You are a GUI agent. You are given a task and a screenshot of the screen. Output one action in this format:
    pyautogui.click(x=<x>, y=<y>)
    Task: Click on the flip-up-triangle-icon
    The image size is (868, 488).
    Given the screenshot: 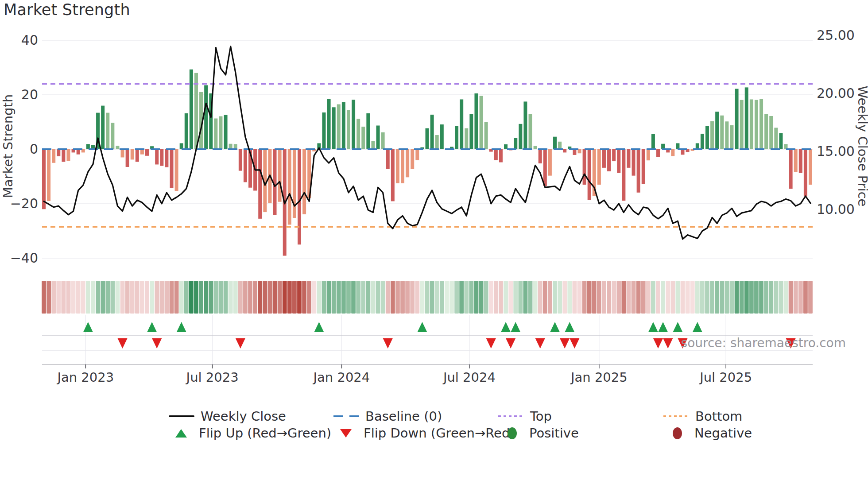 What is the action you would take?
    pyautogui.click(x=181, y=433)
    